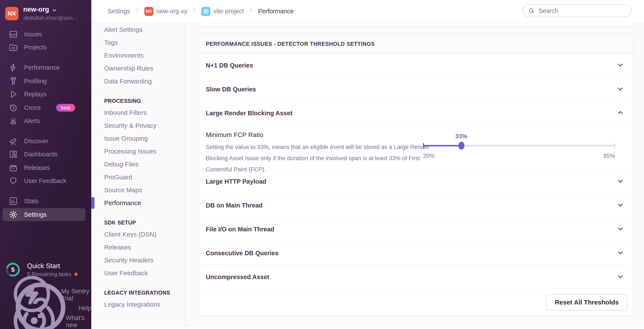  What do you see at coordinates (138, 126) in the screenshot?
I see `subnav-item-security-privacy: Security & Privacy` at bounding box center [138, 126].